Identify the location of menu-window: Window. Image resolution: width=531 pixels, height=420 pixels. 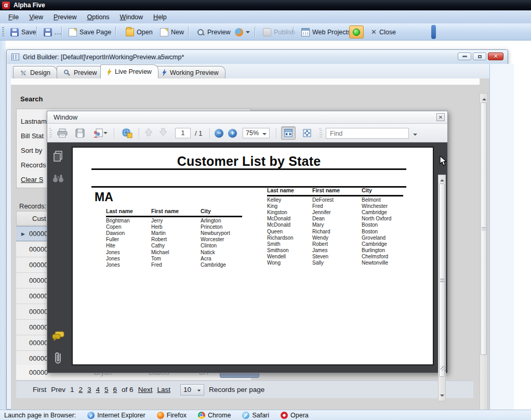
(131, 17).